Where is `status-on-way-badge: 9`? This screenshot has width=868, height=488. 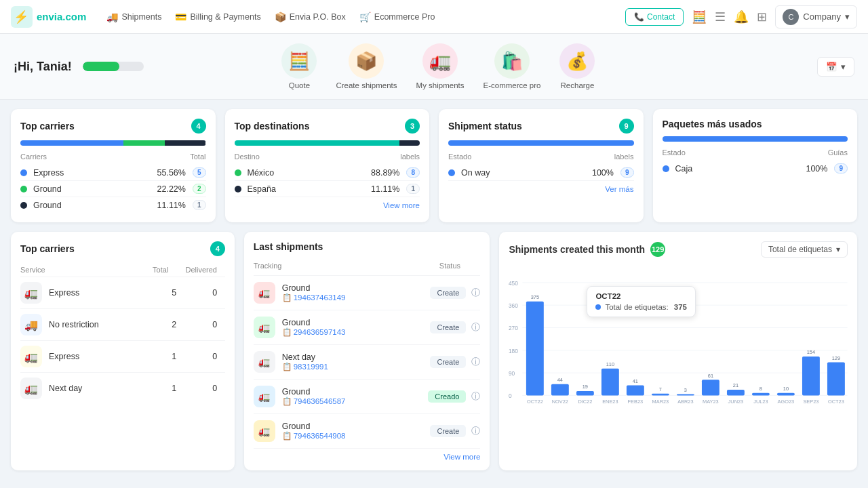 status-on-way-badge: 9 is located at coordinates (627, 172).